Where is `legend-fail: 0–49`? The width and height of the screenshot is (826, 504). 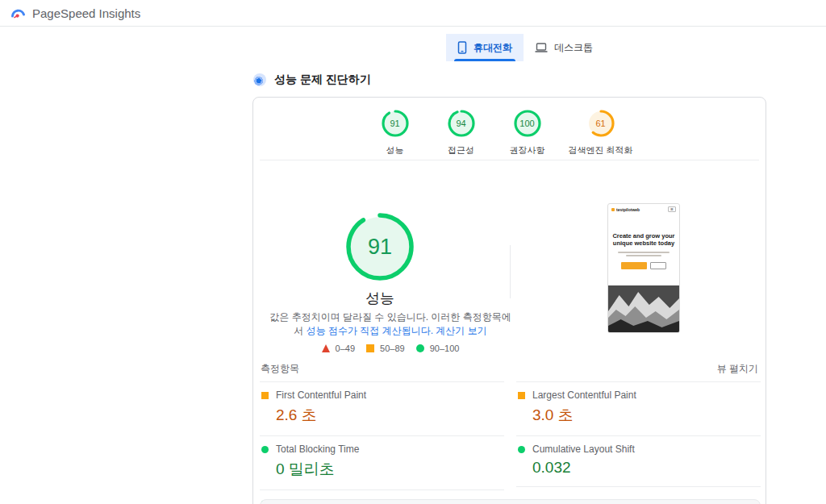 legend-fail: 0–49 is located at coordinates (339, 348).